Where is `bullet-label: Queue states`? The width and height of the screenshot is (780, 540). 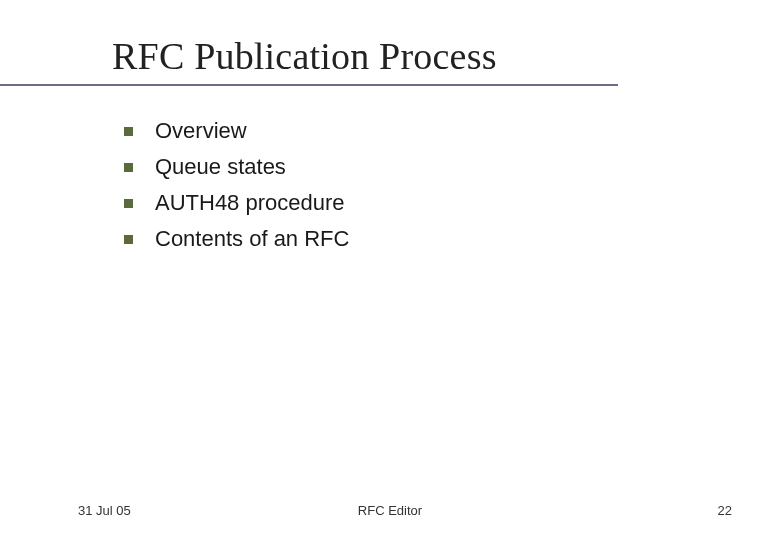 bullet-label: Queue states is located at coordinates (220, 167).